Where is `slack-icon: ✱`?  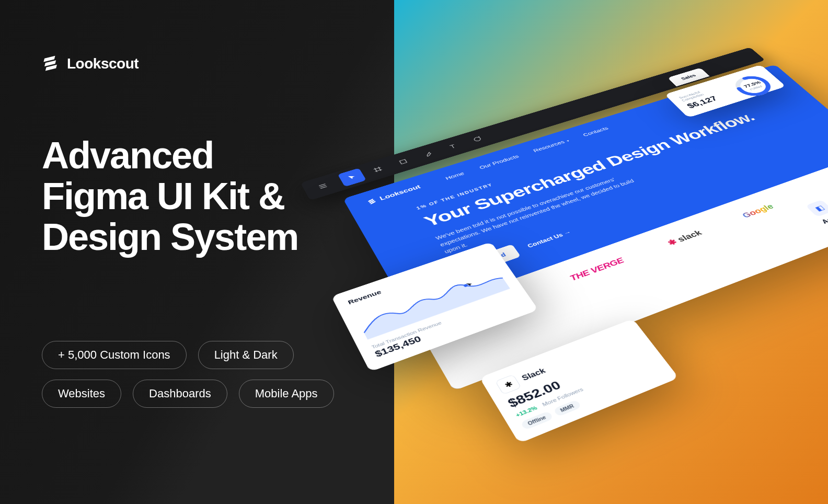
slack-icon: ✱ is located at coordinates (508, 385).